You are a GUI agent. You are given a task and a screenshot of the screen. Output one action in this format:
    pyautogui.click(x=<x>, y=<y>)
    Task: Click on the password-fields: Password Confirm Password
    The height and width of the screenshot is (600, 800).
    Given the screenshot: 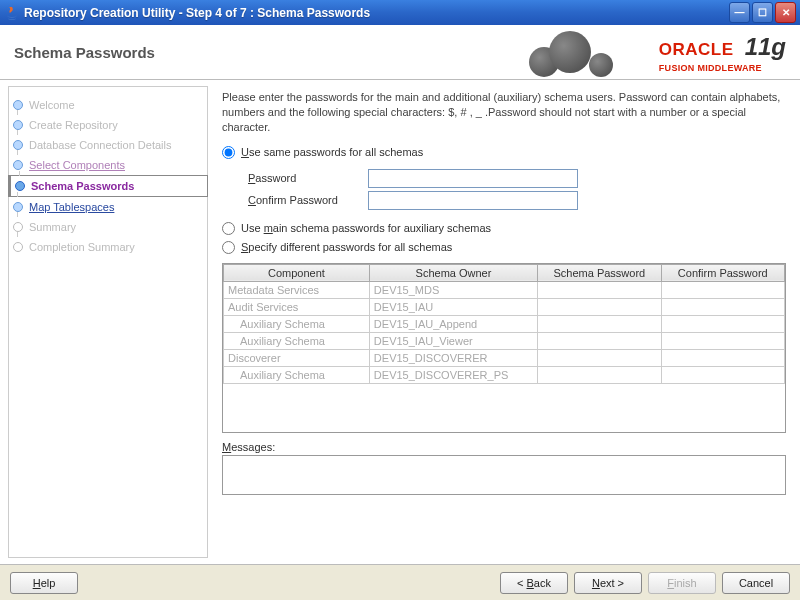 What is the action you would take?
    pyautogui.click(x=517, y=190)
    